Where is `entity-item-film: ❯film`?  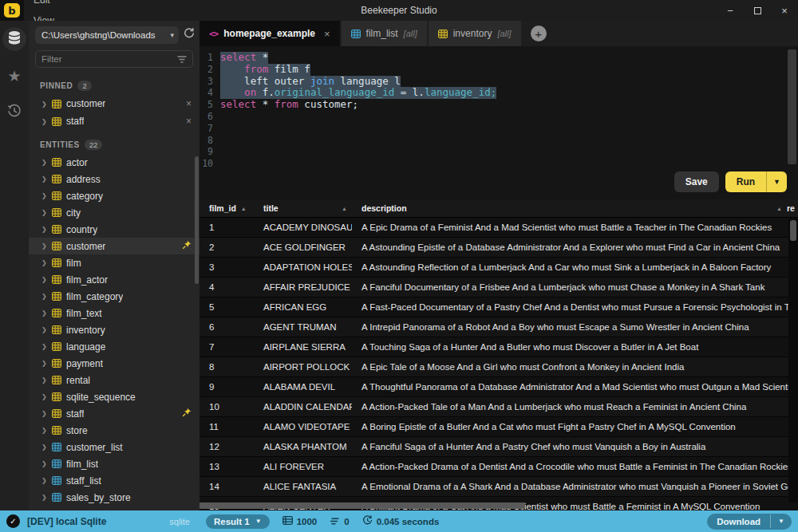 entity-item-film: ❯film is located at coordinates (114, 263).